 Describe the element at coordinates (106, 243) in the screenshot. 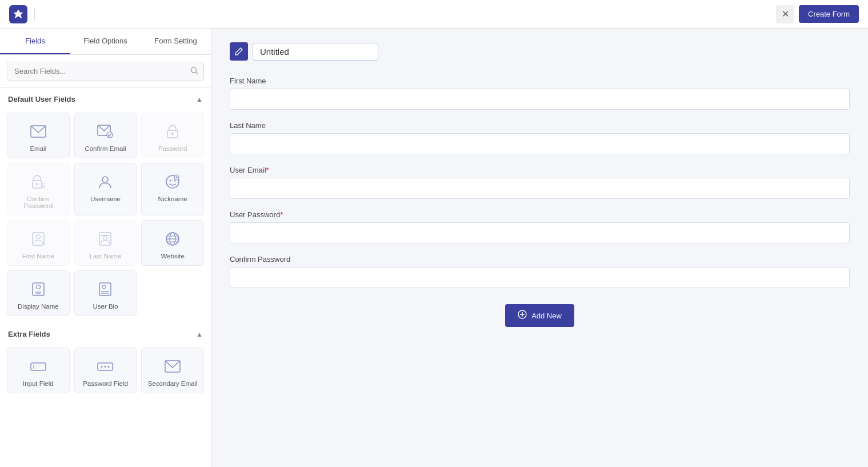

I see `field-item-last-name: Last Name` at that location.